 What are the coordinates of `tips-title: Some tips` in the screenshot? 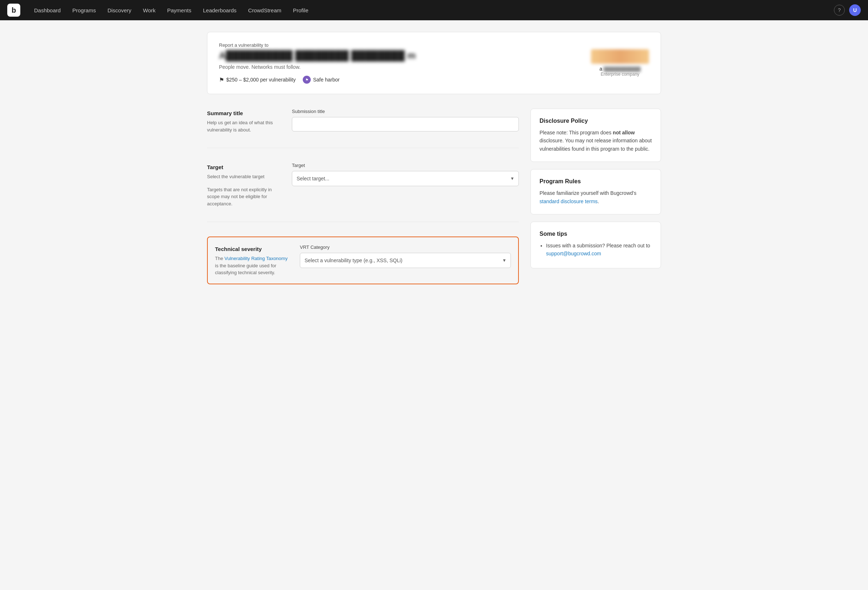 It's located at (595, 234).